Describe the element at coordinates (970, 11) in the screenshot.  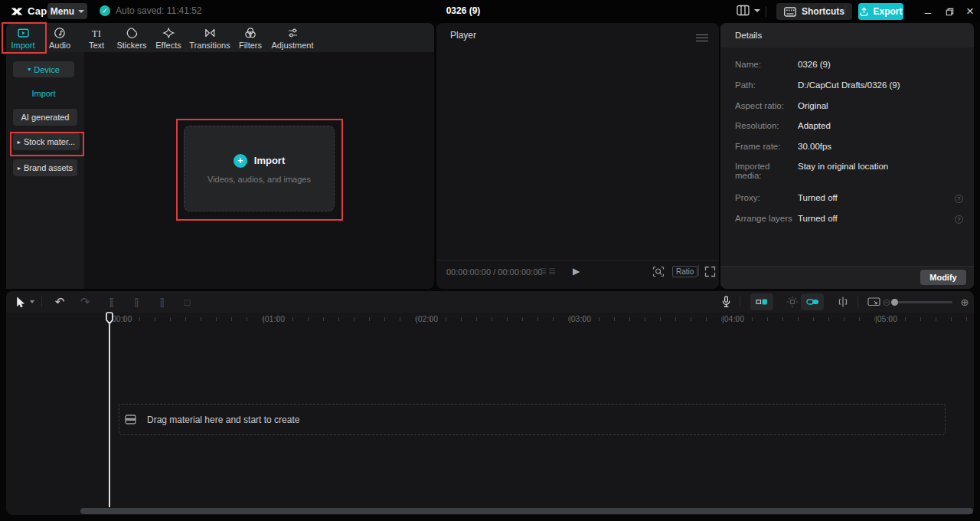
I see `close-button: ×` at that location.